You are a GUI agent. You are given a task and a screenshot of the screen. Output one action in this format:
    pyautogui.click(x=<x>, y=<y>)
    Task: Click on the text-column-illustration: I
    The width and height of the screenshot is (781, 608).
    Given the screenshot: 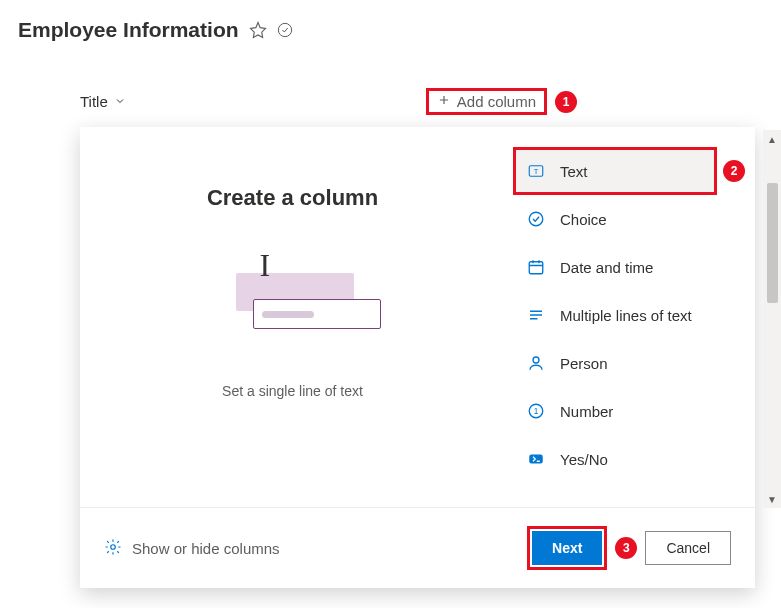 What is the action you would take?
    pyautogui.click(x=293, y=298)
    